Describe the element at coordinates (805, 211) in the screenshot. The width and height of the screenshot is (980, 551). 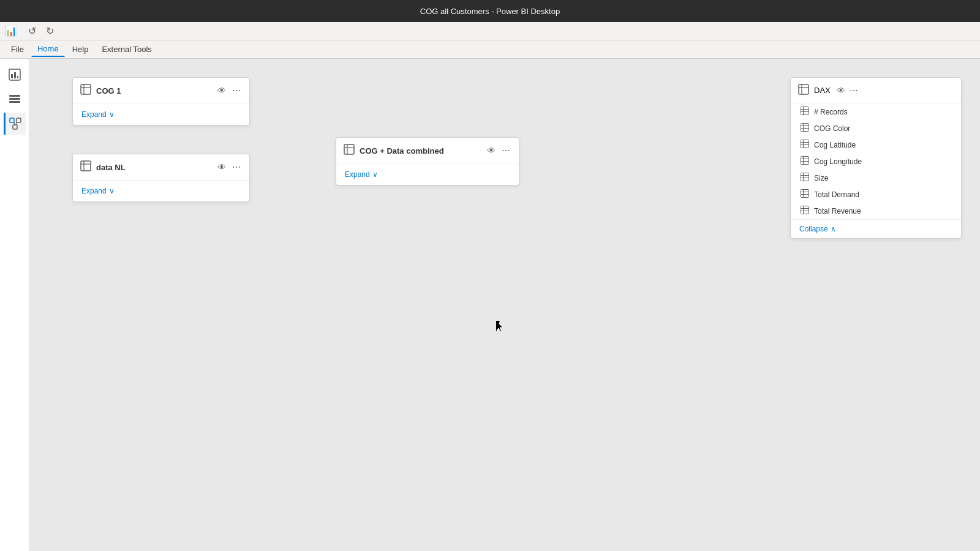
I see `dax-field-total-revenue-icon` at that location.